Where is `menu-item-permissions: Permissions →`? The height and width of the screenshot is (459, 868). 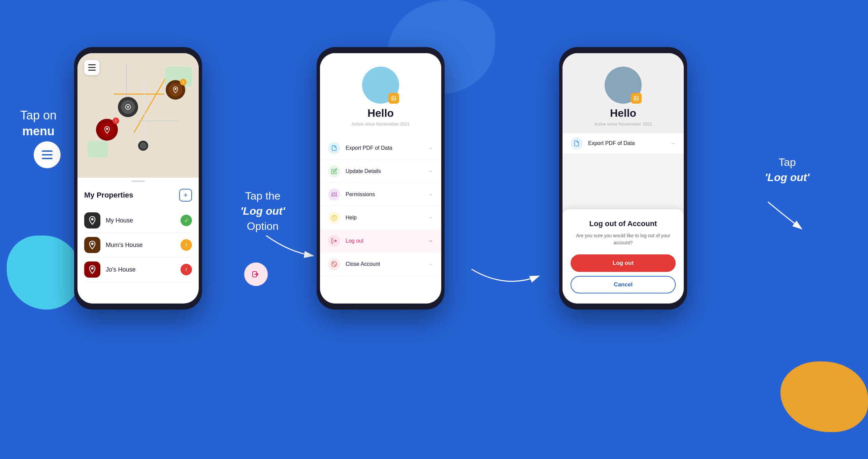
menu-item-permissions: Permissions → is located at coordinates (381, 195).